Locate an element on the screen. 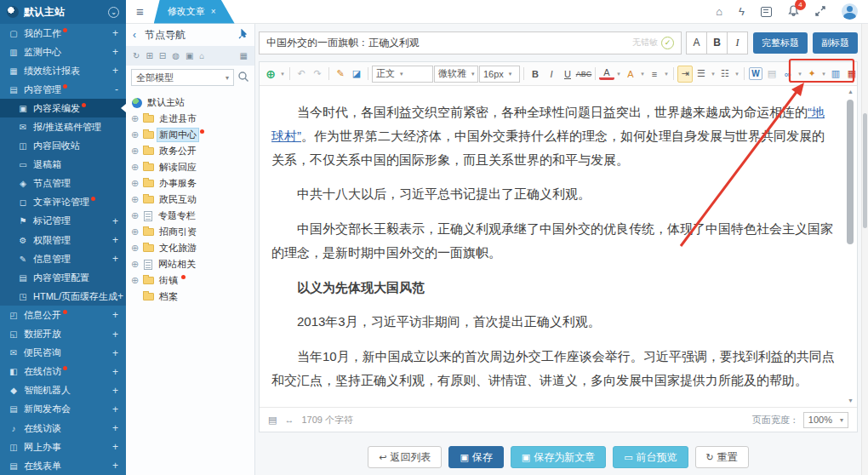 The image size is (868, 475). chevron-down-icon: ▾ is located at coordinates (283, 74).